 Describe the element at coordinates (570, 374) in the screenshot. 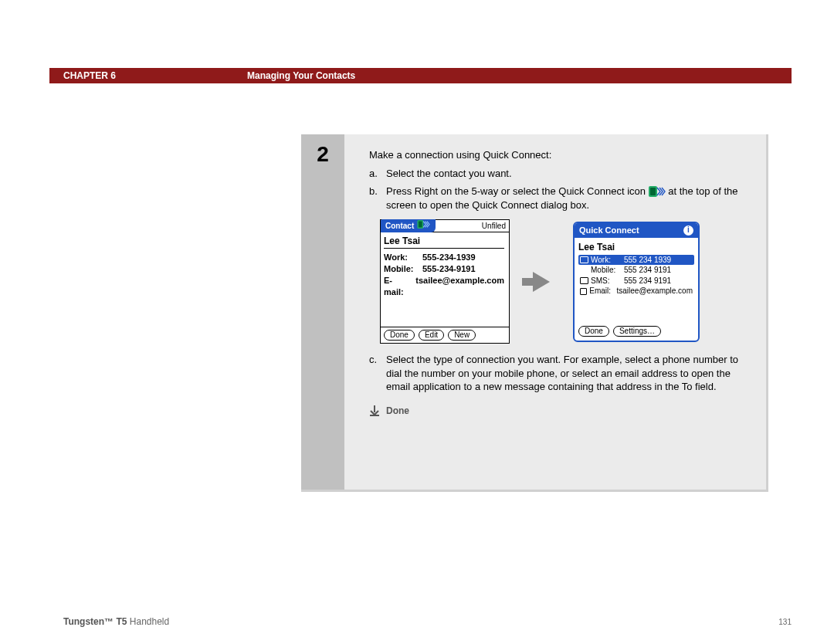

I see `substep-c-text: Select the type of connection you want. …` at that location.